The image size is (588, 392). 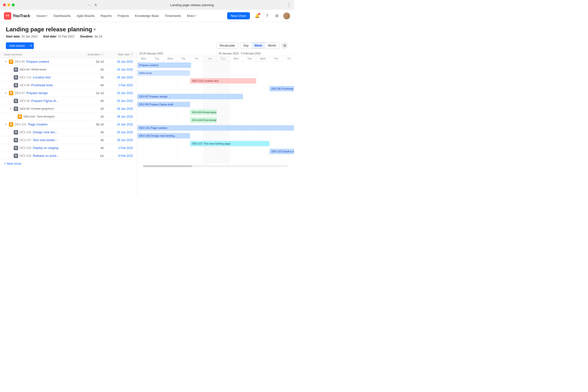 I want to click on close-btn, so click(x=4, y=5).